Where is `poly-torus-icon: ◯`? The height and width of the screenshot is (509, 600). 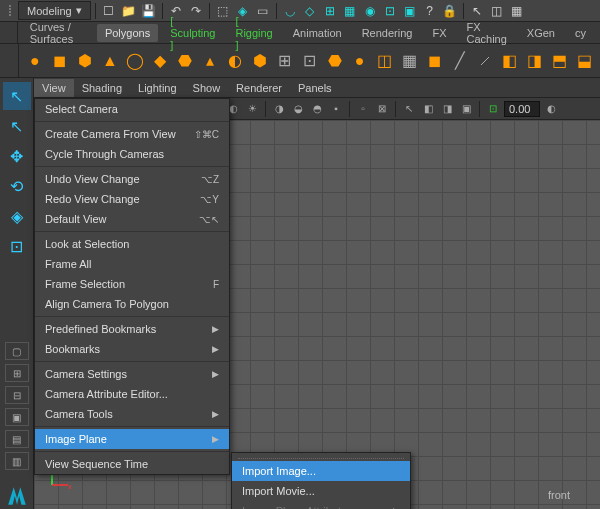
poly-torus-icon: ◯ is located at coordinates (134, 61).